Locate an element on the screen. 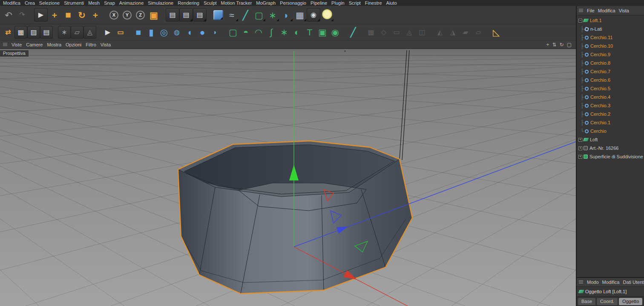 The height and width of the screenshot is (306, 644). menu-aiuto: Aiuto is located at coordinates (392, 3).